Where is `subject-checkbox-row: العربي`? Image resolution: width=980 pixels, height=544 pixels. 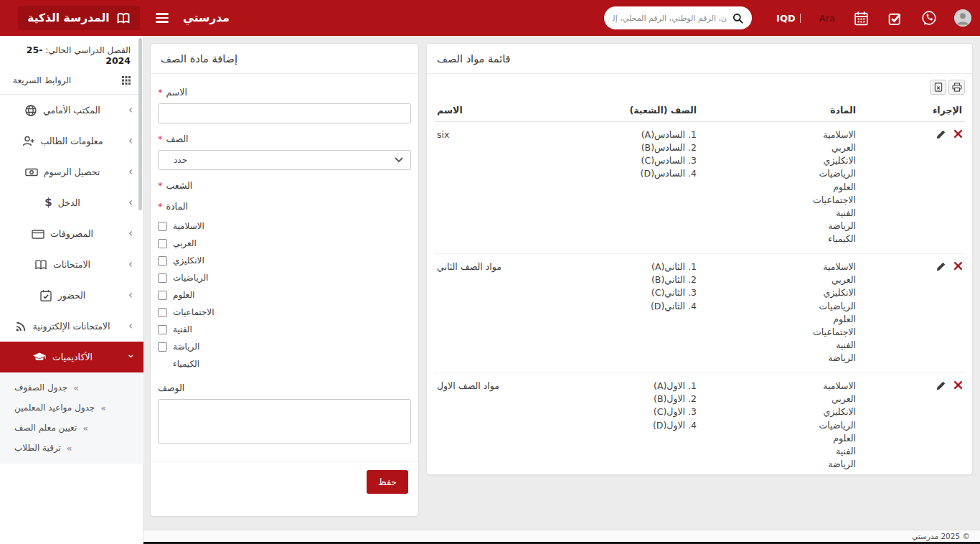
subject-checkbox-row: العربي is located at coordinates (284, 243).